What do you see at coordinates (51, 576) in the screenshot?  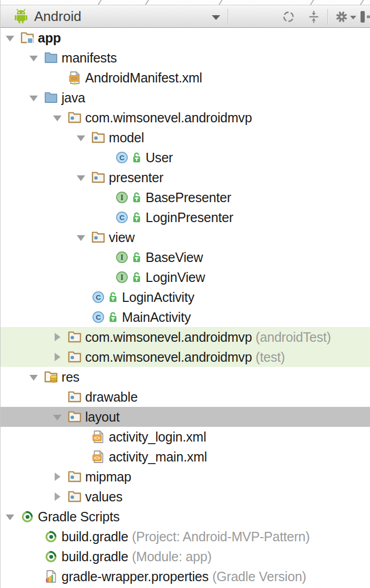 I see `file-properties-icon` at bounding box center [51, 576].